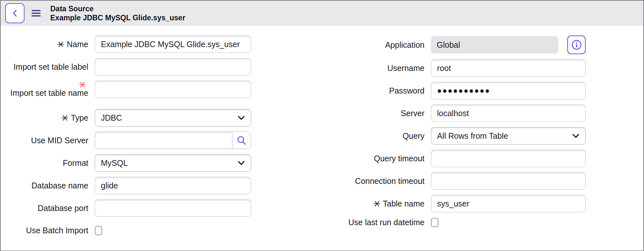  What do you see at coordinates (139, 44) in the screenshot?
I see `form-row-name: NameExample JDBC MySQL Glide.sys_user` at bounding box center [139, 44].